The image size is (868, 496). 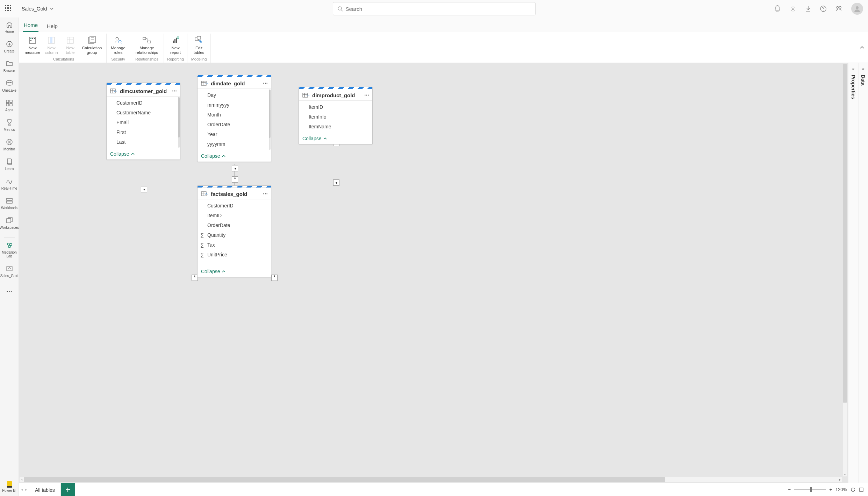 What do you see at coordinates (31, 25) in the screenshot?
I see `tab-home: Home` at bounding box center [31, 25].